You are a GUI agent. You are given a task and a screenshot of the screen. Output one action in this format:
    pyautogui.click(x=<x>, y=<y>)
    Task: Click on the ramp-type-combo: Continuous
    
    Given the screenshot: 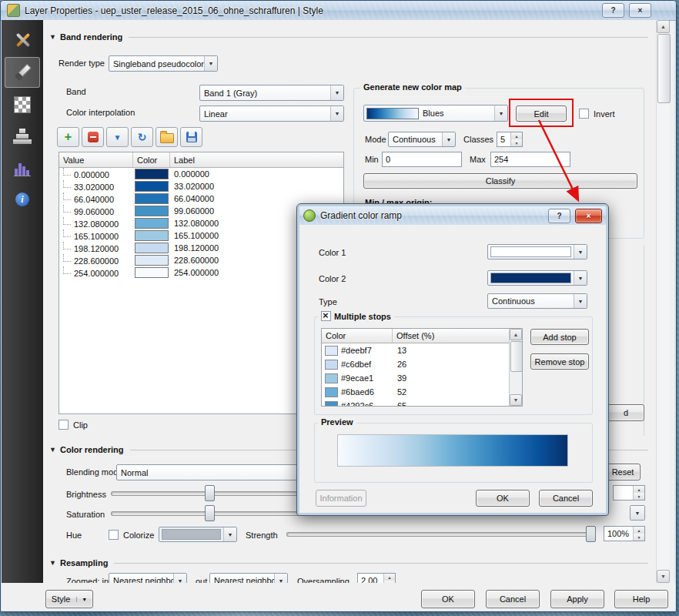 What is the action you would take?
    pyautogui.click(x=537, y=301)
    